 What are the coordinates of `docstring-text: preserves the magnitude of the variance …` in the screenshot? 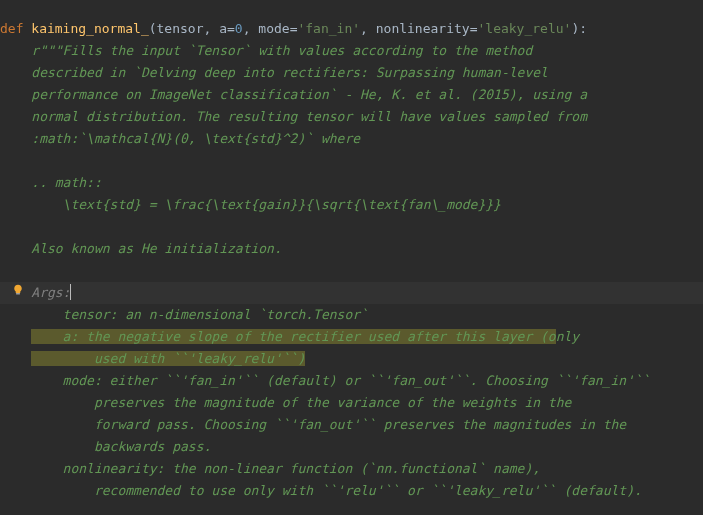 It's located at (301, 402).